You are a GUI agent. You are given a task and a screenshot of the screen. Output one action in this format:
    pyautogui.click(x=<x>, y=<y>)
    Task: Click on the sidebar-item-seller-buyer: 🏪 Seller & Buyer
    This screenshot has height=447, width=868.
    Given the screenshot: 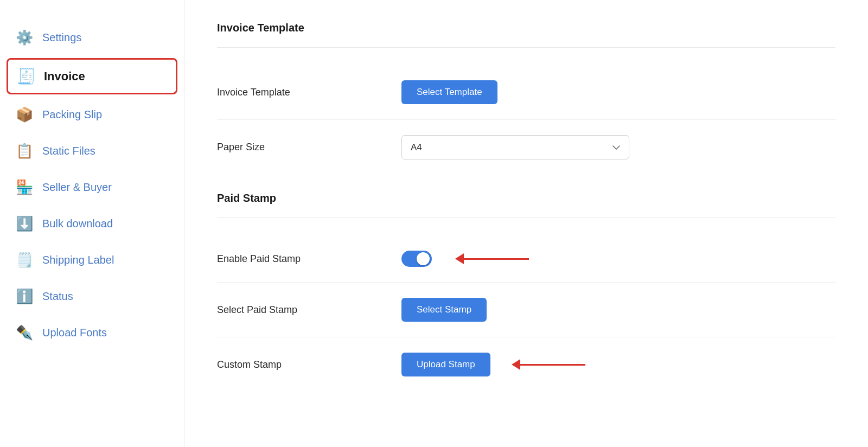 What is the action you would take?
    pyautogui.click(x=92, y=188)
    